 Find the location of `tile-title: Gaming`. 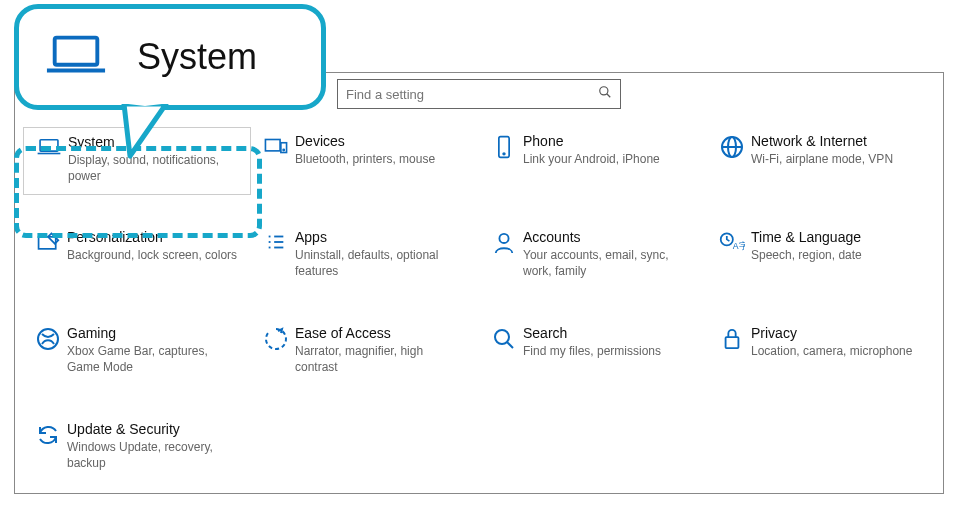

tile-title: Gaming is located at coordinates (154, 333).